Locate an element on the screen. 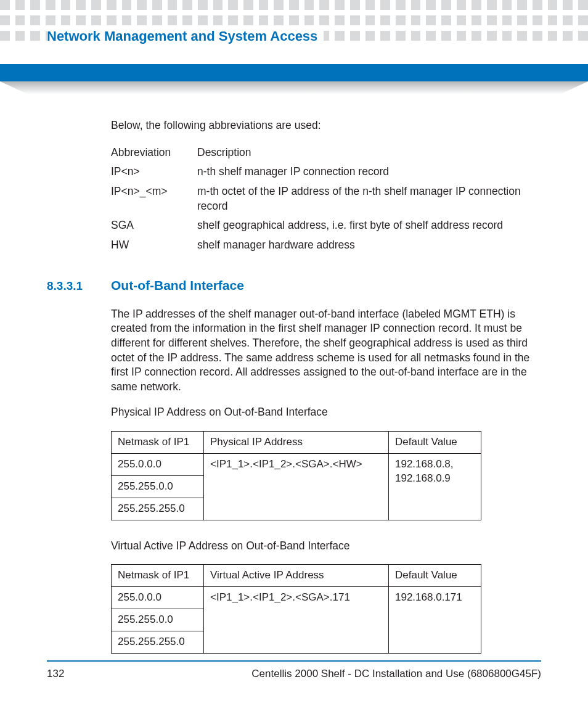 The width and height of the screenshot is (588, 706). page-footer: 132 Centellis 2000 Shelf - DC Installati… is located at coordinates (294, 670).